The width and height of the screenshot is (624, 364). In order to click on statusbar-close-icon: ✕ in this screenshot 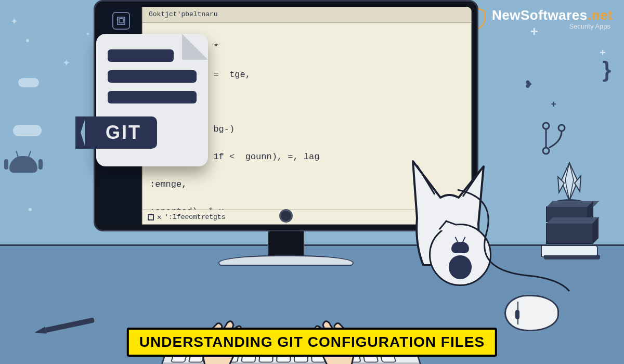, I will do `click(159, 217)`.